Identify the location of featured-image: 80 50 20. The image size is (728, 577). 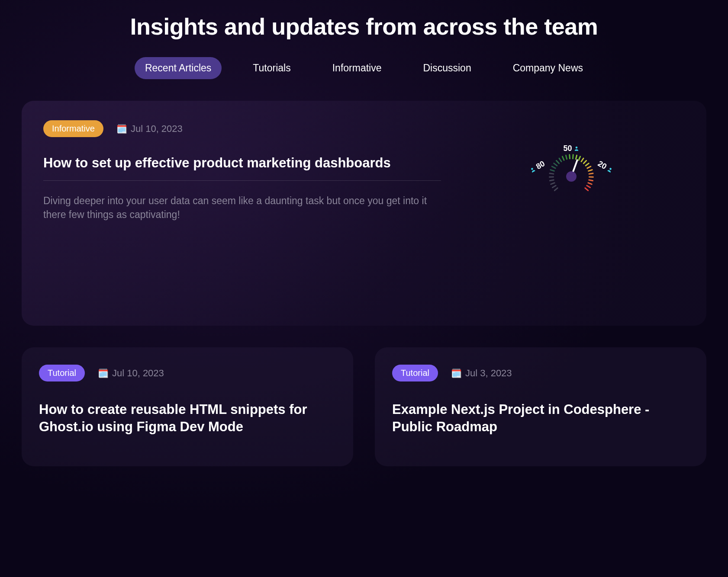
(571, 213).